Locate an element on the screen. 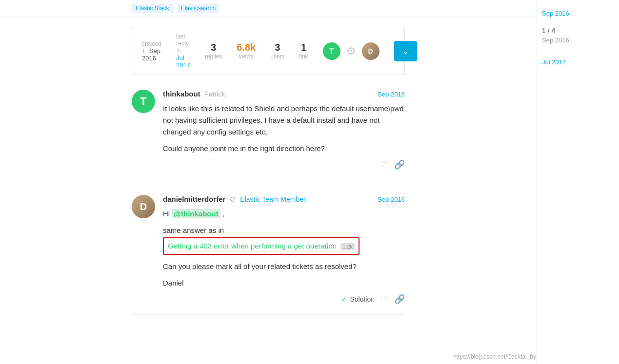 Image resolution: width=619 pixels, height=364 pixels. last-reply-value: ⚙ Jul 2017 is located at coordinates (183, 57).